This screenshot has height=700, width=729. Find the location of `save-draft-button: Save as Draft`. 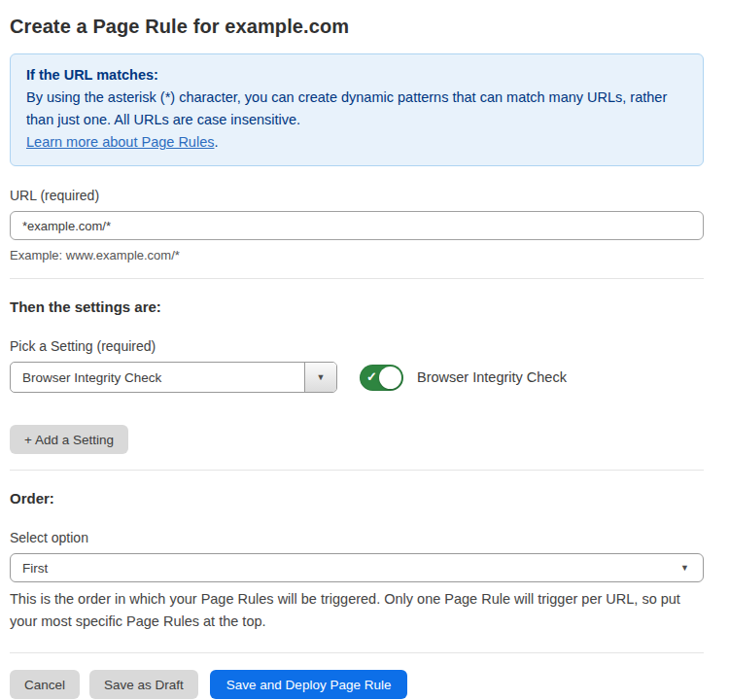

save-draft-button: Save as Draft is located at coordinates (144, 684).